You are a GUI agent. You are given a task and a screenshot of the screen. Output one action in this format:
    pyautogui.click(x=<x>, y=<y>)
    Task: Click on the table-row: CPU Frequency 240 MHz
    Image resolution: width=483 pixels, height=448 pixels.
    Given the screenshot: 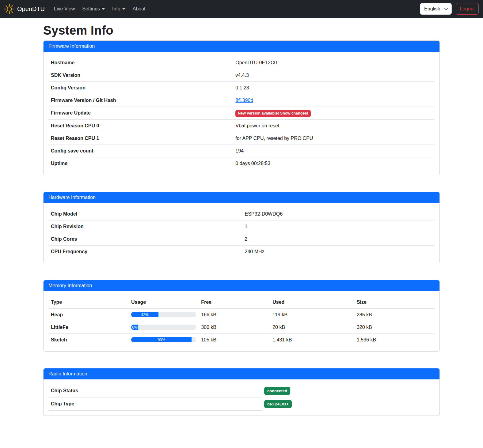 What is the action you would take?
    pyautogui.click(x=242, y=252)
    